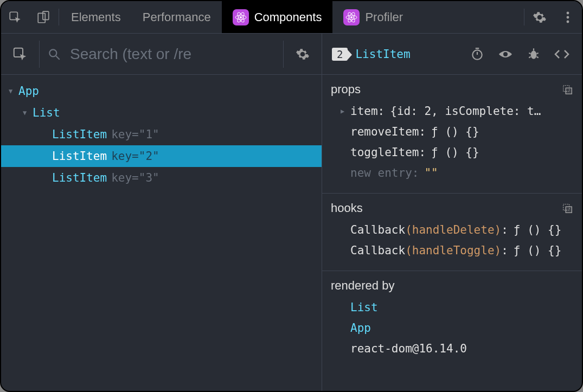 The height and width of the screenshot is (392, 583). What do you see at coordinates (278, 17) in the screenshot?
I see `tab-components: Components` at bounding box center [278, 17].